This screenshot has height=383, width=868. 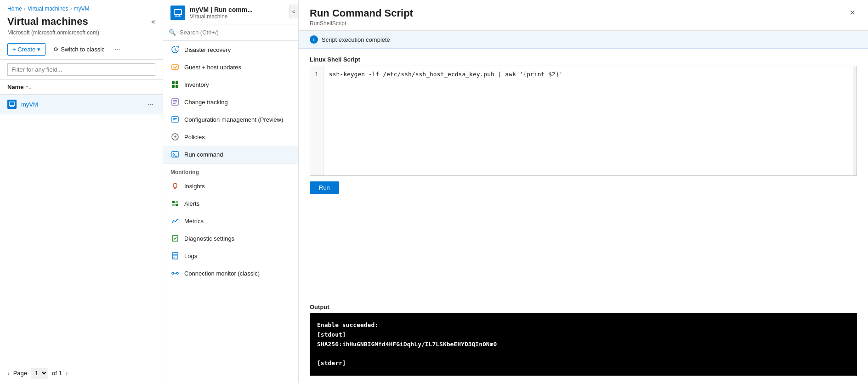 I want to click on vm-header-icon, so click(x=178, y=13).